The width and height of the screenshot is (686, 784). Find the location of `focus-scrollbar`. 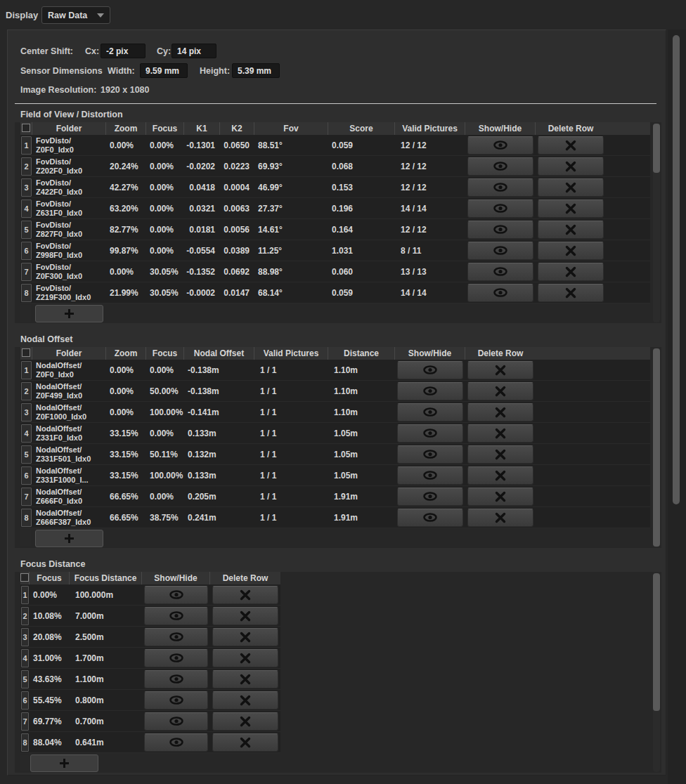

focus-scrollbar is located at coordinates (656, 672).